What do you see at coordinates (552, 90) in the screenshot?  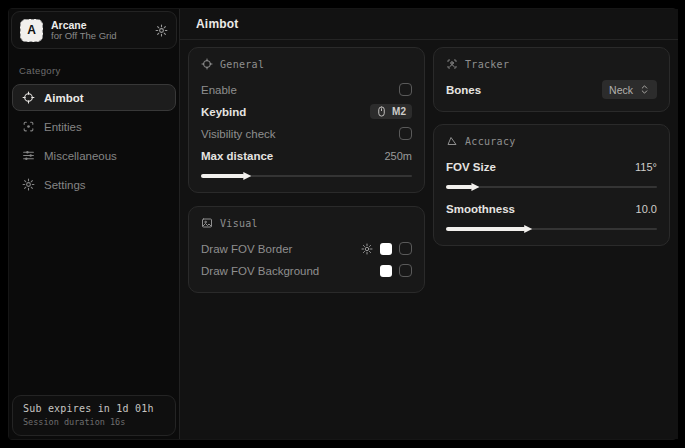 I see `bones-row: Bones Neck` at bounding box center [552, 90].